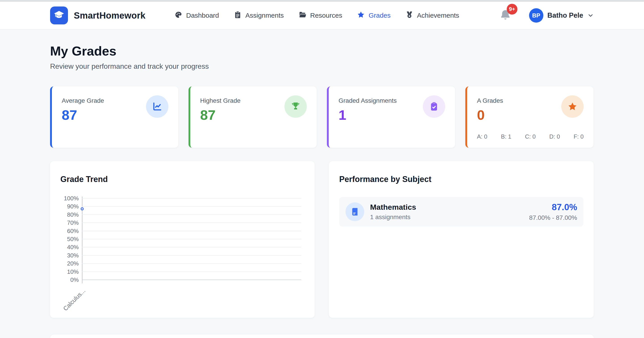 This screenshot has width=644, height=338. Describe the element at coordinates (182, 260) in the screenshot. I see `grade-trend-chart: 100%90%80%70%60%50%40%30%20%10%0% Calcul…` at that location.